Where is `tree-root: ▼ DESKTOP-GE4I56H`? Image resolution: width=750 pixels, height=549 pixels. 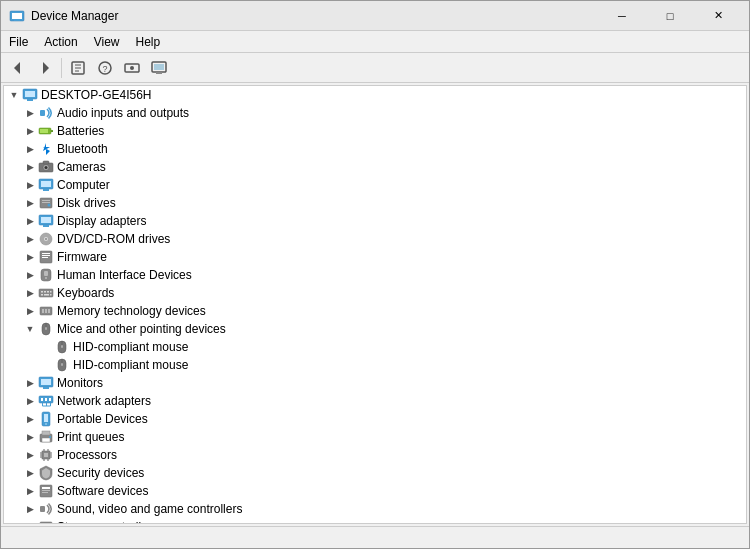 tree-root: ▼ DESKTOP-GE4I56H is located at coordinates (375, 95).